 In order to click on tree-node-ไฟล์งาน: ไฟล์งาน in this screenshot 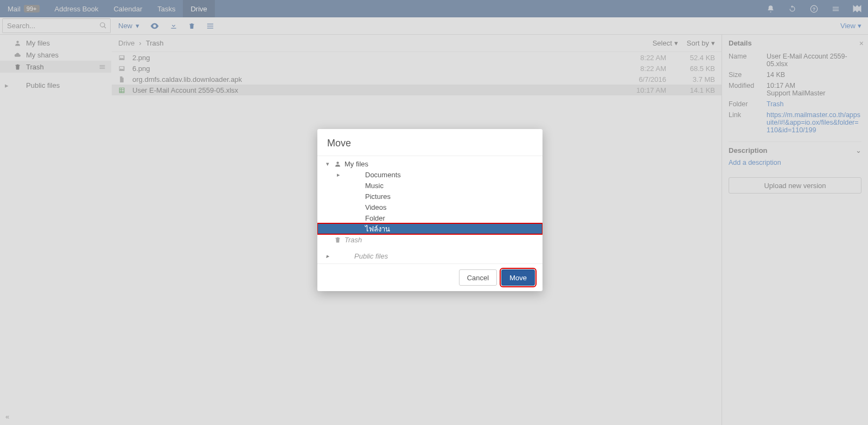, I will do `click(430, 229)`.